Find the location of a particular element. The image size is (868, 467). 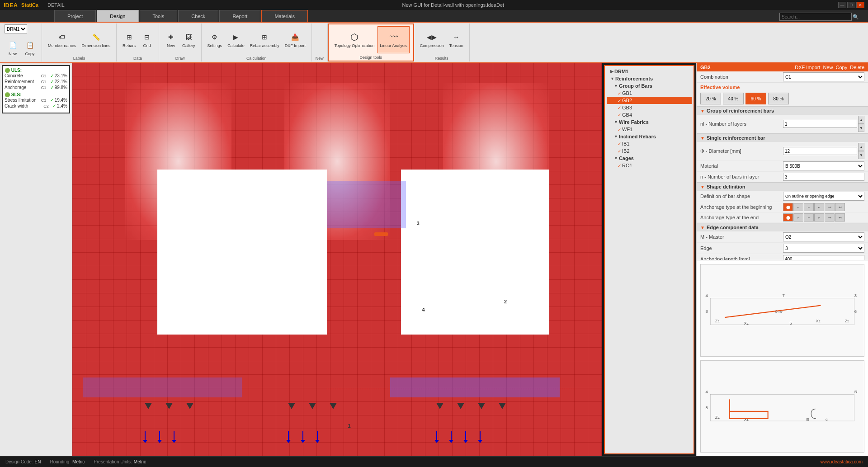

n-bars-input is located at coordinates (824, 177).